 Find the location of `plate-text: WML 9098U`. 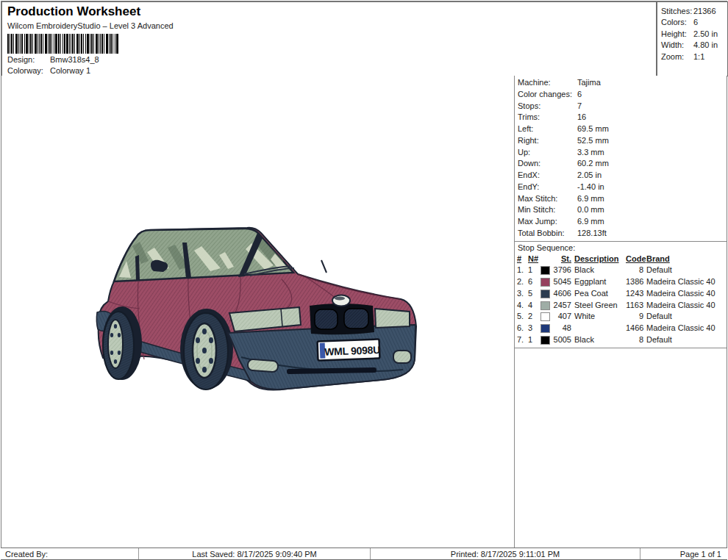

plate-text: WML 9098U is located at coordinates (352, 351).